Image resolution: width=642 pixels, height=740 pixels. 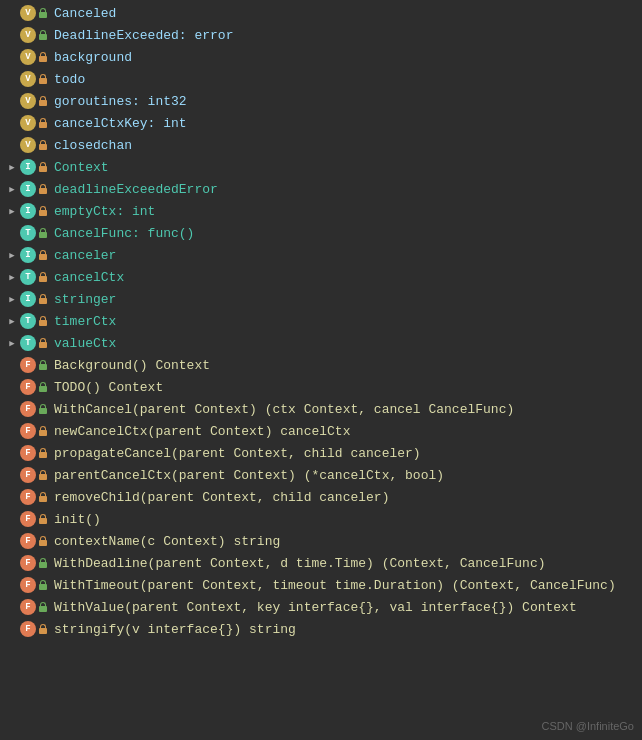 I want to click on tree-item: Vclosedchan, so click(x=321, y=145).